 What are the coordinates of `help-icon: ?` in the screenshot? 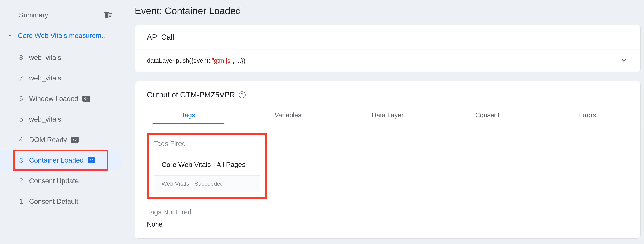 It's located at (242, 95).